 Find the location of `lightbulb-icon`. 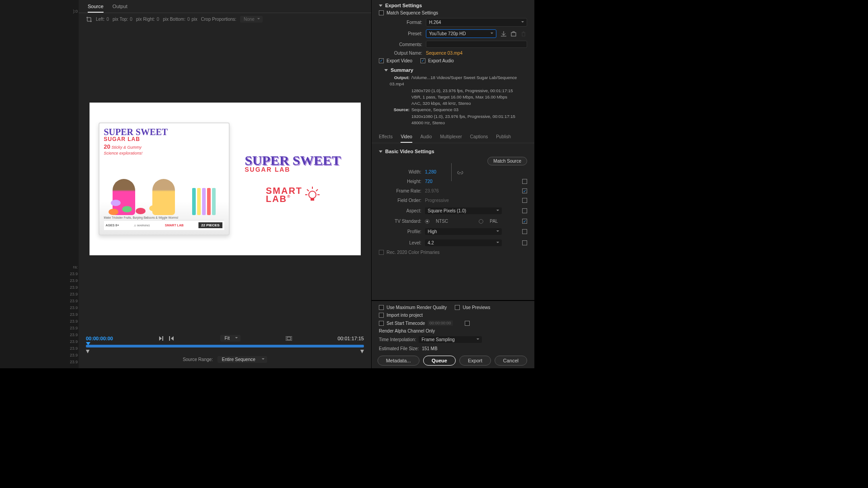

lightbulb-icon is located at coordinates (312, 195).